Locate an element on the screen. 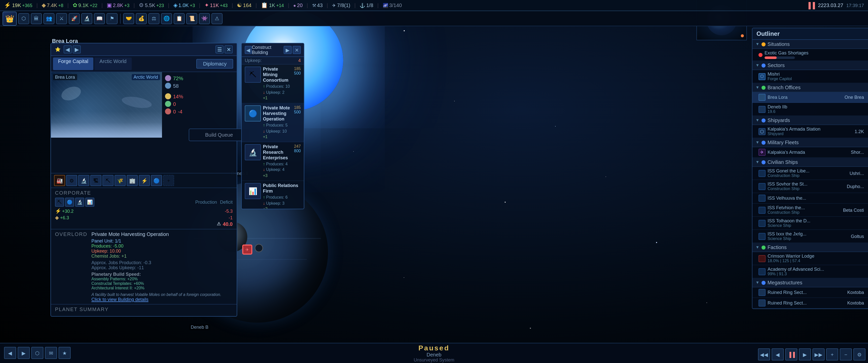 This screenshot has width=868, height=363. planet-summary-label: Planet Summary is located at coordinates (82, 309).